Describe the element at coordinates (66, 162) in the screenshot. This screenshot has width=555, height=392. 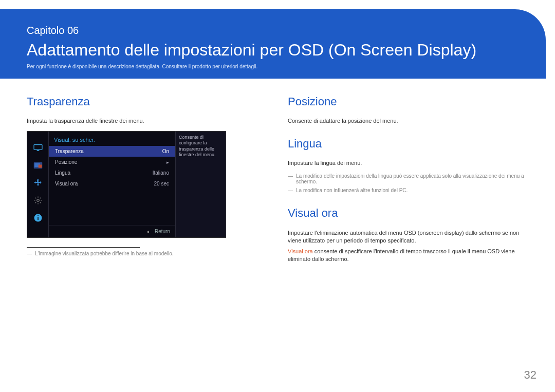
I see `osd-row-label: Posizione` at that location.